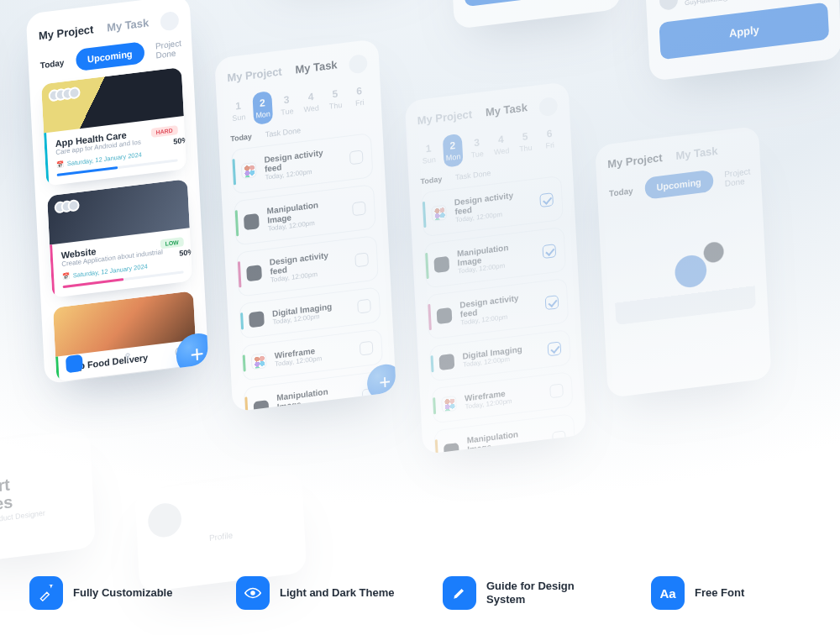 This screenshot has width=840, height=635. Describe the element at coordinates (74, 364) in the screenshot. I see `nav-calendar-icon` at that location.